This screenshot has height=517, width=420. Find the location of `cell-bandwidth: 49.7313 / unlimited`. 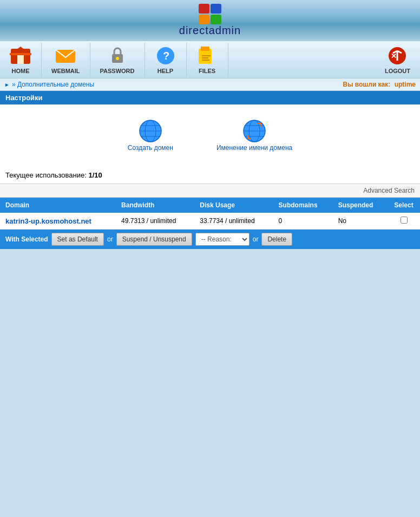

cell-bandwidth: 49.7313 / unlimited is located at coordinates (155, 221).